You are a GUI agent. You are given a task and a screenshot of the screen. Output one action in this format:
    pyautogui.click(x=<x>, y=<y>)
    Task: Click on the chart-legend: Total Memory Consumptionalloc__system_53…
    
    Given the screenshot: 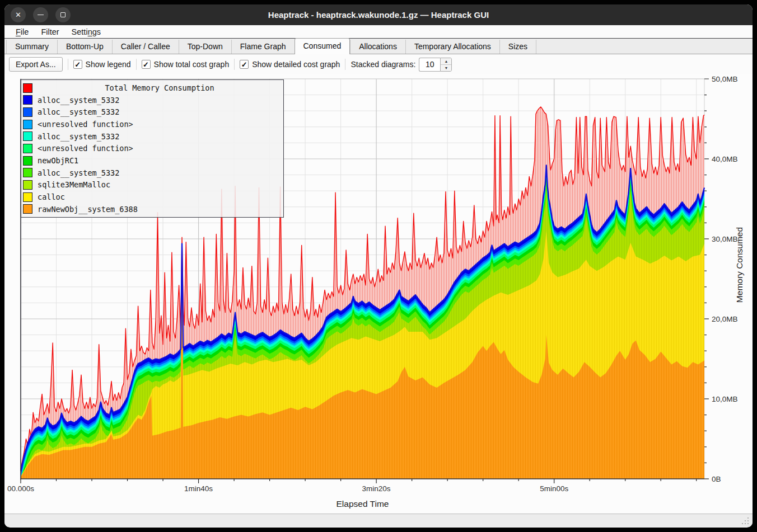 What is the action you would take?
    pyautogui.click(x=152, y=149)
    